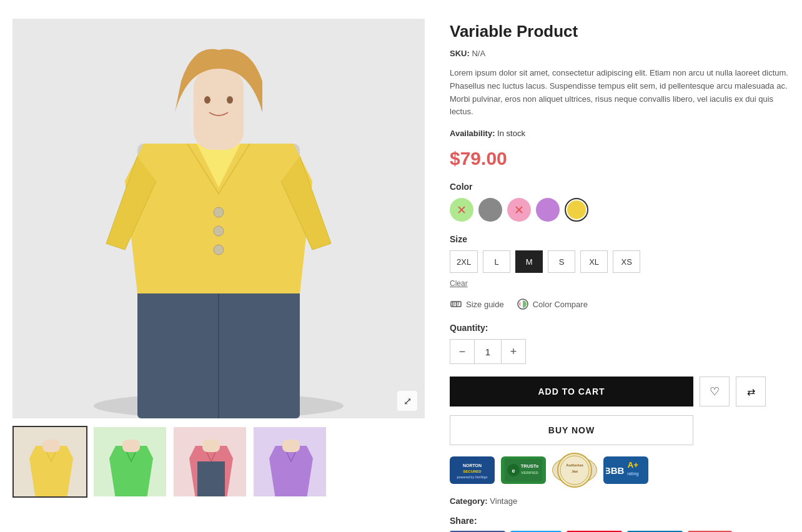 This screenshot has width=802, height=532. I want to click on size-guide-label: Size guide, so click(485, 305).